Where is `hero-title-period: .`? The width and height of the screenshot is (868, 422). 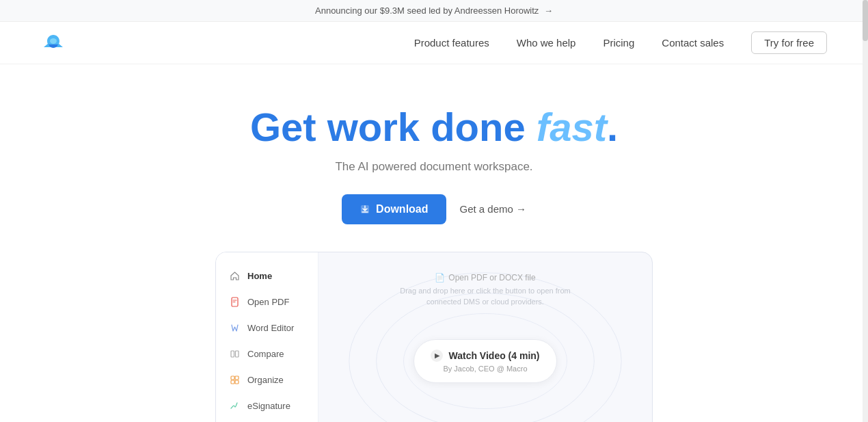
hero-title-period: . is located at coordinates (612, 127).